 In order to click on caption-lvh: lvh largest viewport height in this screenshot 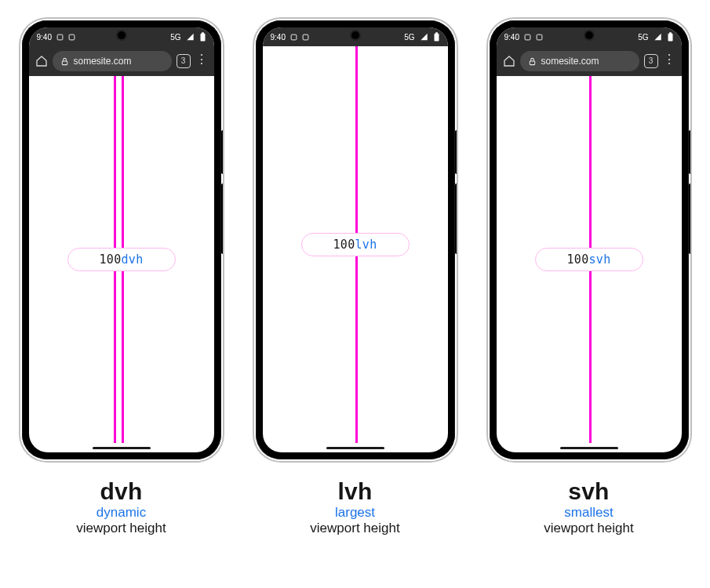, I will do `click(355, 507)`.